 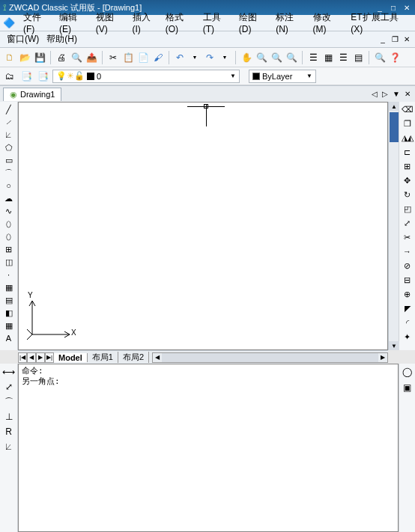 What do you see at coordinates (408, 251) in the screenshot?
I see `extend-icon: →` at bounding box center [408, 251].